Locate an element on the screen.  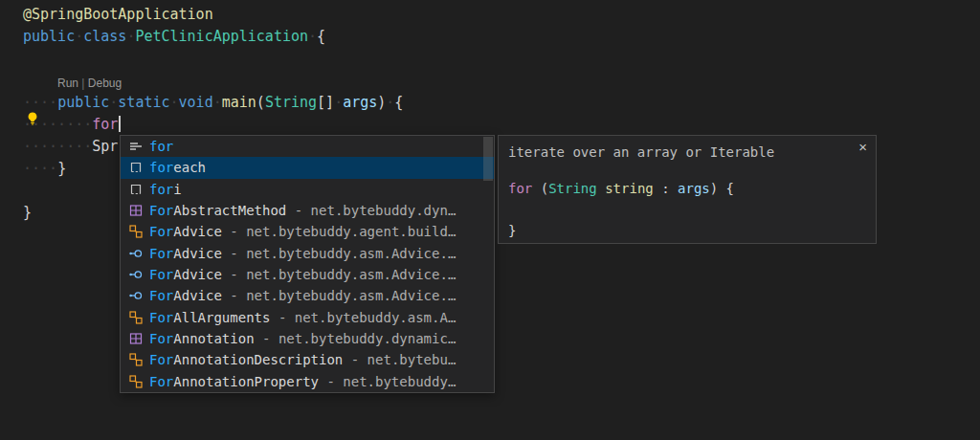
suggest-docs-panel: × iterate over an array or Iterable for … is located at coordinates (687, 189).